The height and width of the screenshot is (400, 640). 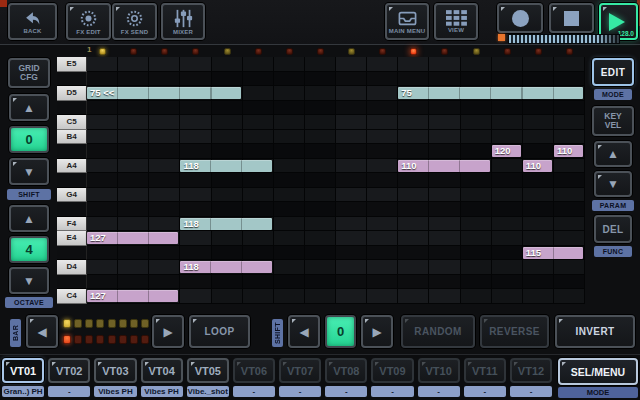 What do you see at coordinates (304, 332) in the screenshot?
I see `pattern-shift-left-button: ◀` at bounding box center [304, 332].